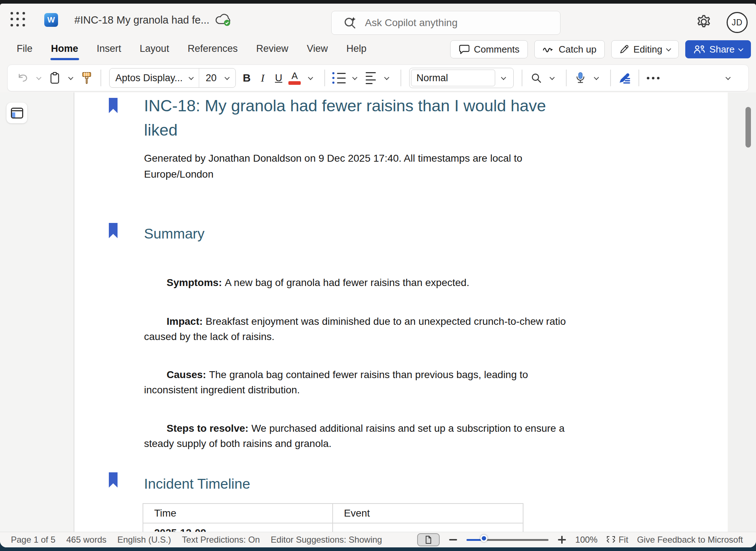  Describe the element at coordinates (623, 540) in the screenshot. I see `fit-label: Fit` at that location.